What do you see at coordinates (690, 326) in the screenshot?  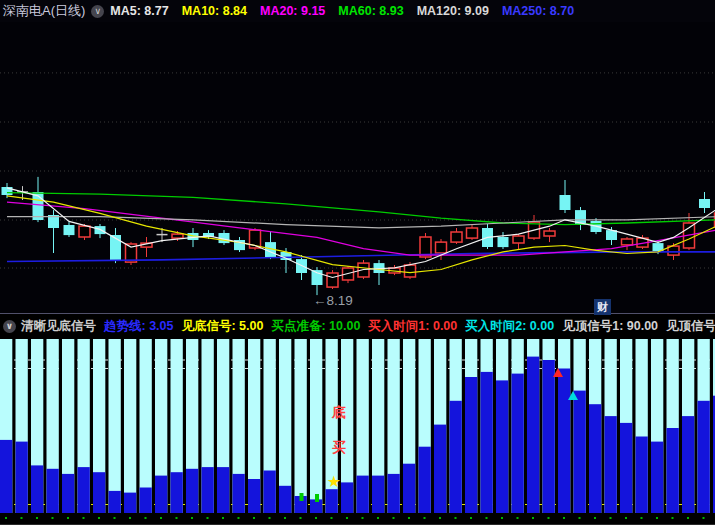 I see `indicator-value-label: 见顶信号2: 85.00` at bounding box center [690, 326].